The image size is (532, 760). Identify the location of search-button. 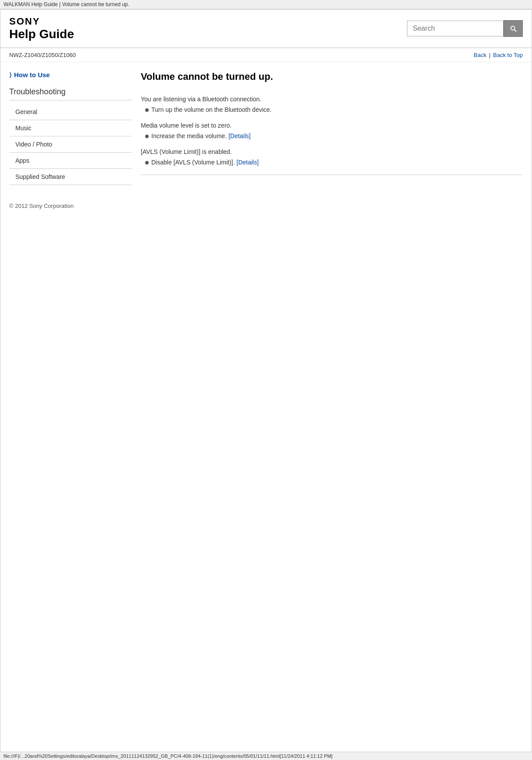
(513, 29).